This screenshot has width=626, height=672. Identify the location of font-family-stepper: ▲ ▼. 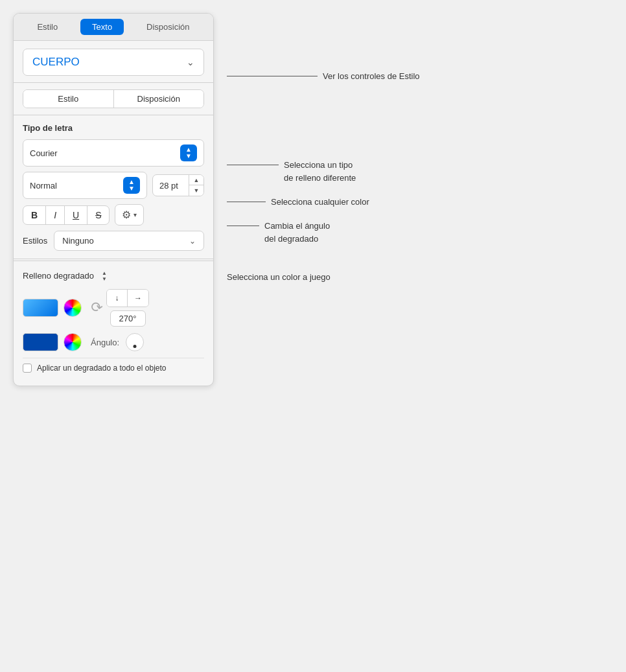
(189, 153).